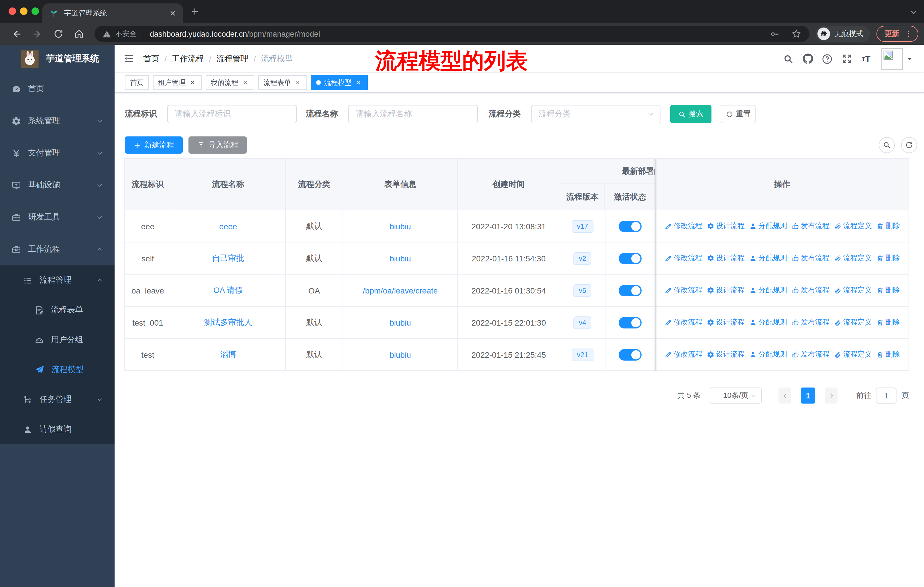 Image resolution: width=924 pixels, height=587 pixels. I want to click on github-icon, so click(808, 59).